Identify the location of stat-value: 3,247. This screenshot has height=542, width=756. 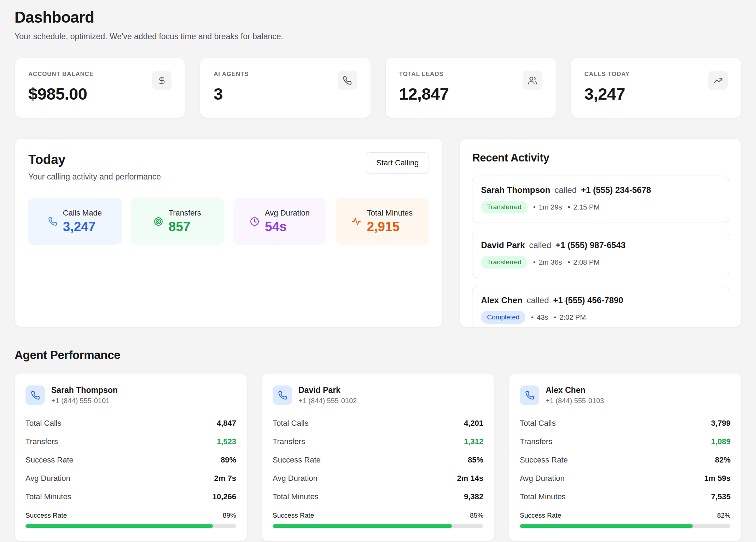
(607, 94).